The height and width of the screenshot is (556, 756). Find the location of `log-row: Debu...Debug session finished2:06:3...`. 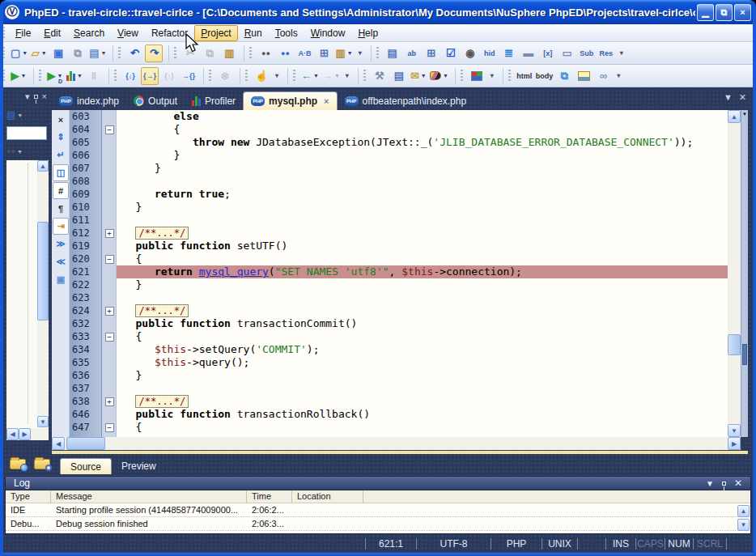

log-row: Debu...Debug session finished2:06:3... is located at coordinates (378, 524).